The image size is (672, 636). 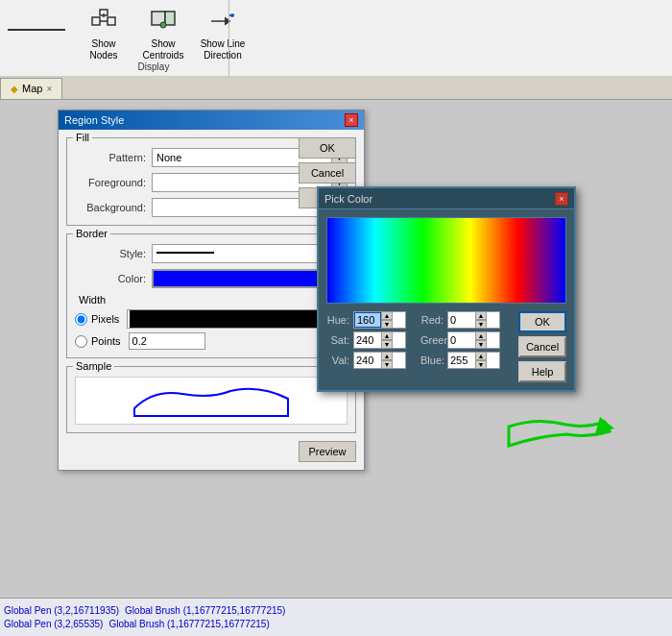 What do you see at coordinates (83, 137) in the screenshot?
I see `fill-section-label: Fill` at bounding box center [83, 137].